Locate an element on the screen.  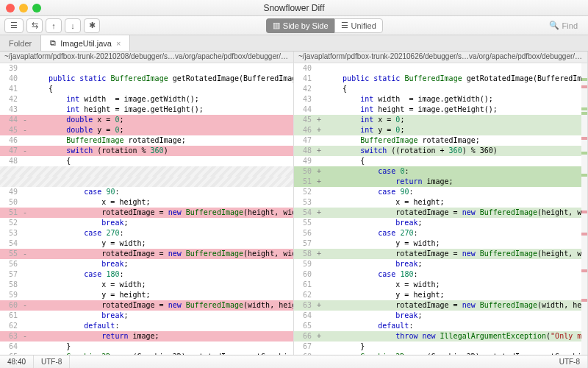
code-text: int x = 0; is located at coordinates (364, 120).